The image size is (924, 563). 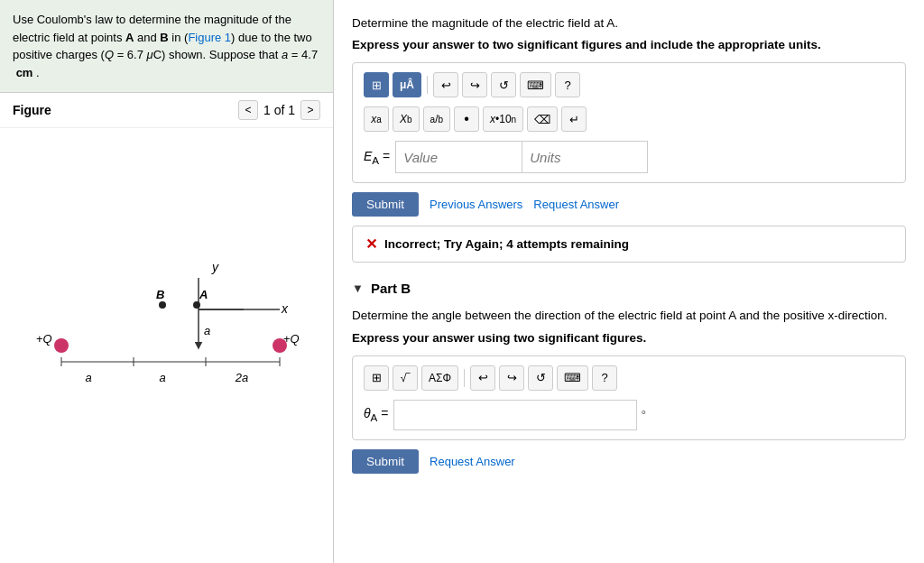 What do you see at coordinates (406, 119) in the screenshot?
I see `xb-button: Xb` at bounding box center [406, 119].